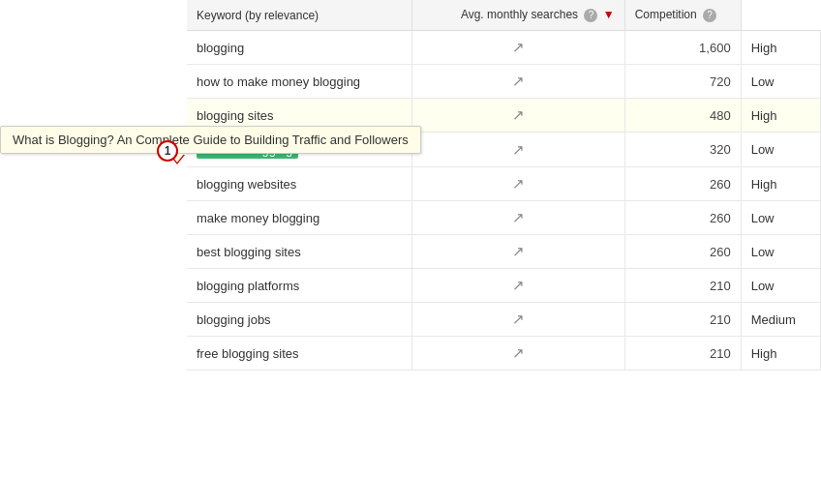 This screenshot has height=504, width=821. Describe the element at coordinates (299, 319) in the screenshot. I see `keyword-cell: blogging jobs` at that location.